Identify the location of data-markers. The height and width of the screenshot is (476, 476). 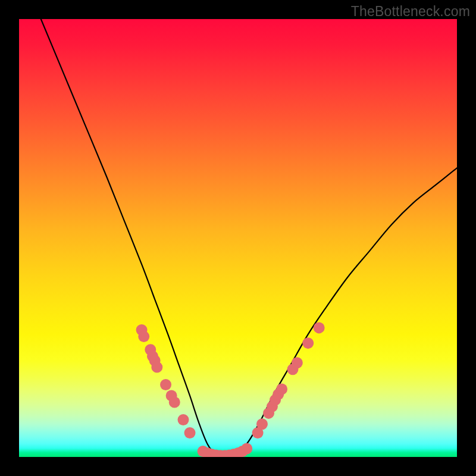
(231, 389).